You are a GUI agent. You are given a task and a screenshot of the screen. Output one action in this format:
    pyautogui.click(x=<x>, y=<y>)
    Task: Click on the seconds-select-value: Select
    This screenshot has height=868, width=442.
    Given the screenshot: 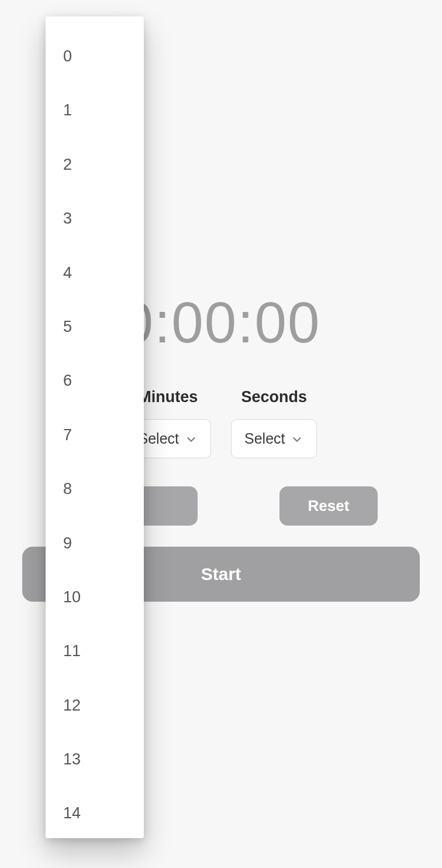 What is the action you would take?
    pyautogui.click(x=264, y=439)
    